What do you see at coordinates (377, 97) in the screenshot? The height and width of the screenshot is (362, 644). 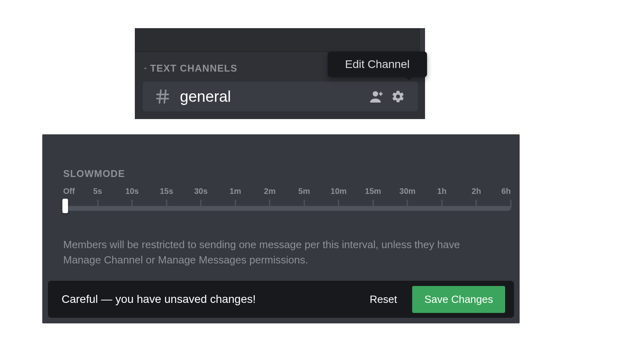 I see `invite-user-icon` at bounding box center [377, 97].